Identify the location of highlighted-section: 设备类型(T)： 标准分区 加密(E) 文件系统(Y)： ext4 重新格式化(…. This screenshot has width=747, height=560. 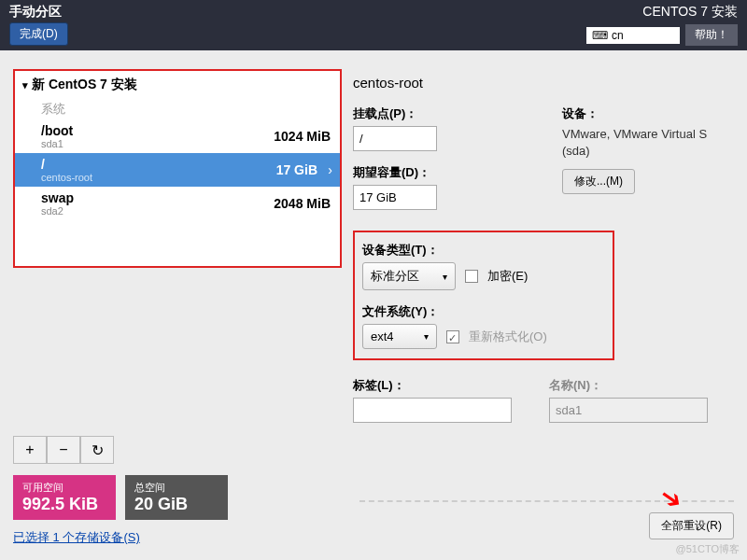
(484, 295).